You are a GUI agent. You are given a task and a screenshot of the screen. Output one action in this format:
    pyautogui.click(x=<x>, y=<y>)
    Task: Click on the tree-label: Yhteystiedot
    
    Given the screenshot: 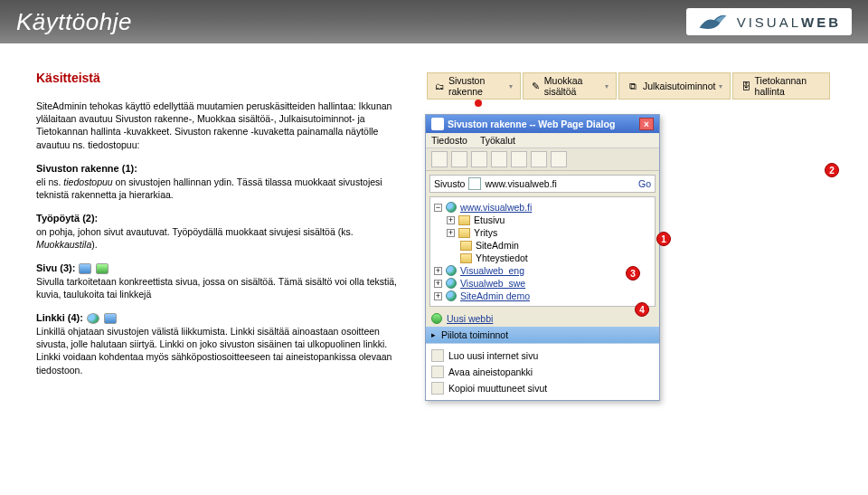 What is the action you would take?
    pyautogui.click(x=502, y=258)
    